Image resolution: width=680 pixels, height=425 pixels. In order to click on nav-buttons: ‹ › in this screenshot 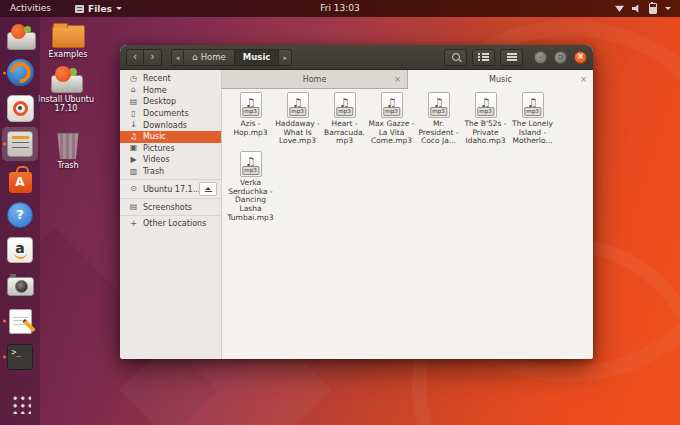, I will do `click(144, 58)`.